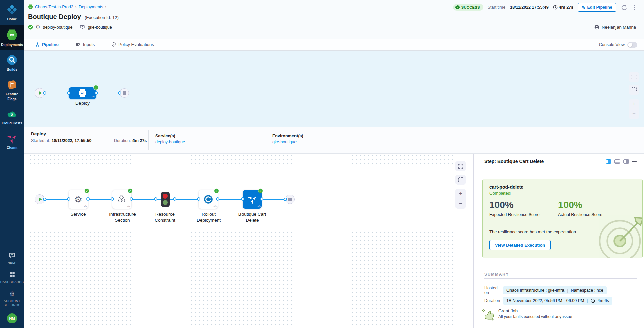  Describe the element at coordinates (624, 7) in the screenshot. I see `refresh-icon` at that location.